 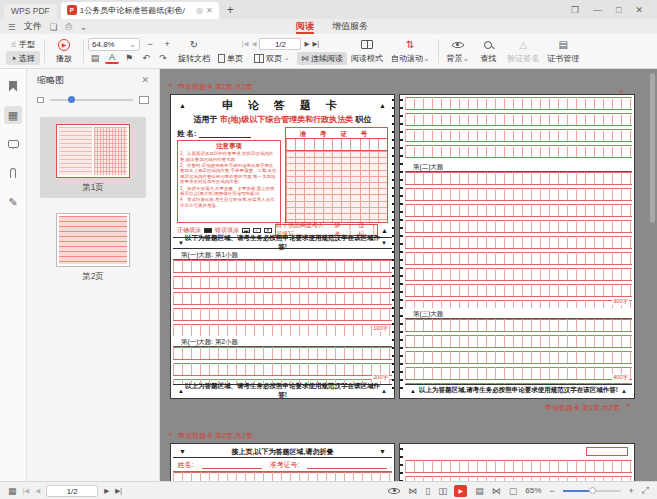 What do you see at coordinates (72, 100) in the screenshot?
I see `slider-handle` at bounding box center [72, 100].